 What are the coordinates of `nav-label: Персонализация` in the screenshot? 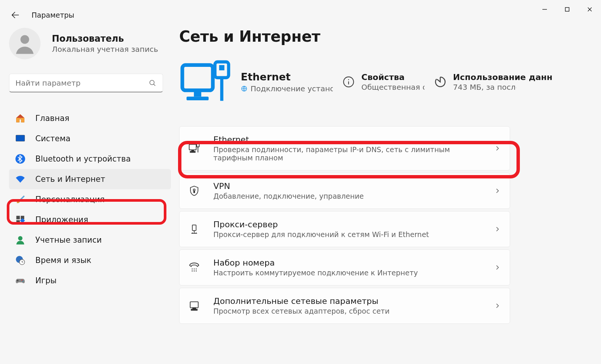 It's located at (70, 199).